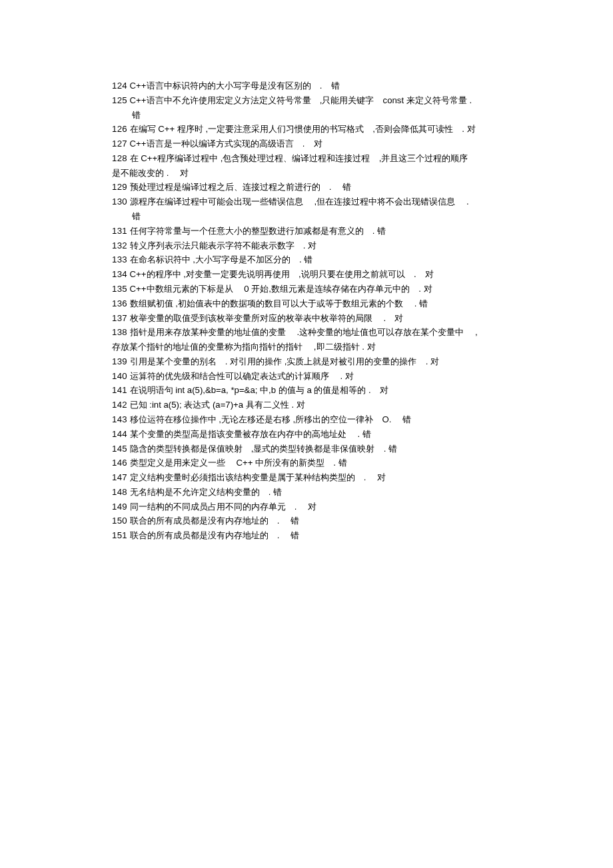 This screenshot has height=868, width=613. I want to click on line-text: 在命名标识符中 ,大小写字母是不加区分的 . 错, so click(221, 260).